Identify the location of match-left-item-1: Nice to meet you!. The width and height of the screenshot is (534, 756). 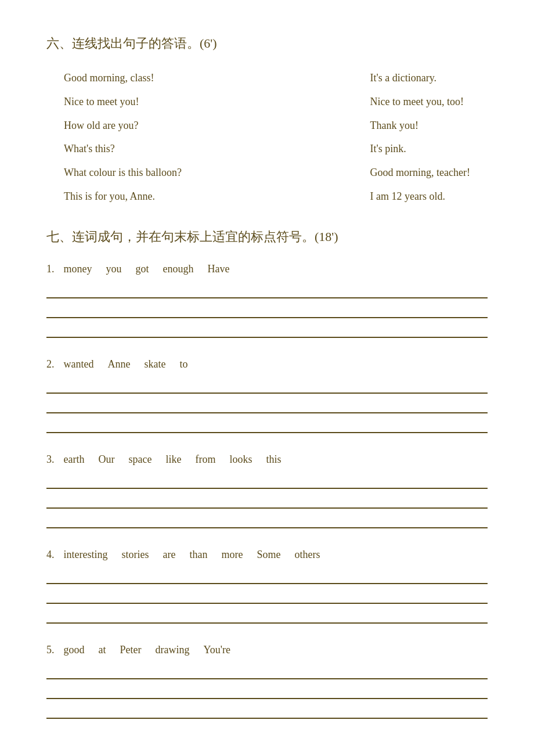
(123, 102).